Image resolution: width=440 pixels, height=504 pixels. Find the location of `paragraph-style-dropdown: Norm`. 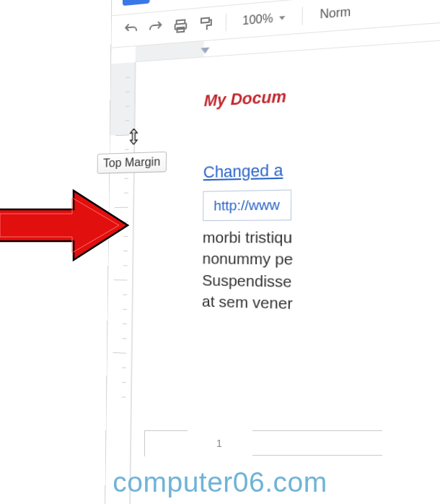

paragraph-style-dropdown: Norm is located at coordinates (335, 13).